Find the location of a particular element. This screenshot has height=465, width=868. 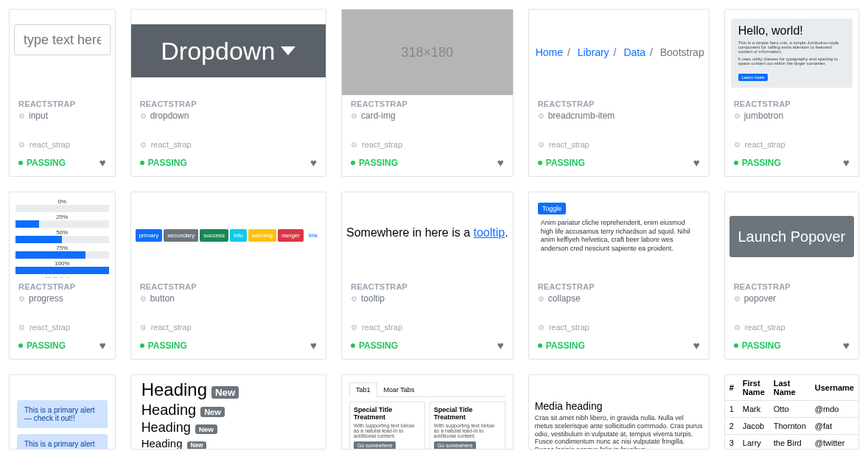

toggle-button: Toggle is located at coordinates (553, 209).